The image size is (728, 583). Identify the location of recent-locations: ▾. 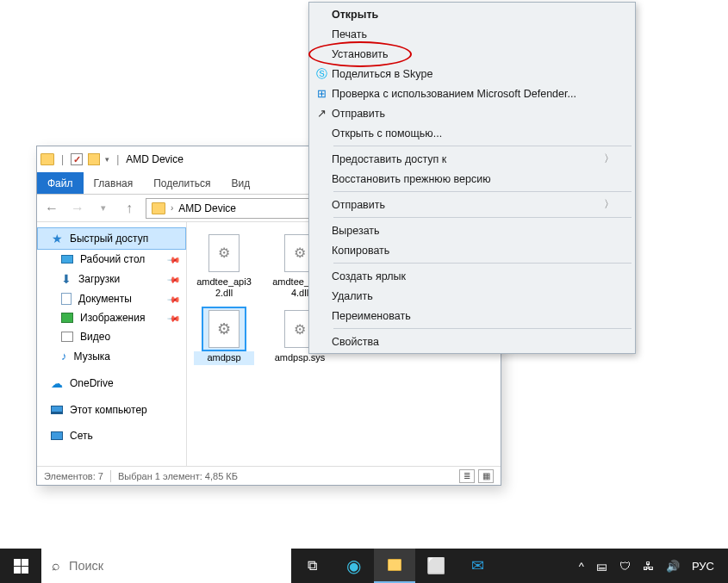
(103, 208).